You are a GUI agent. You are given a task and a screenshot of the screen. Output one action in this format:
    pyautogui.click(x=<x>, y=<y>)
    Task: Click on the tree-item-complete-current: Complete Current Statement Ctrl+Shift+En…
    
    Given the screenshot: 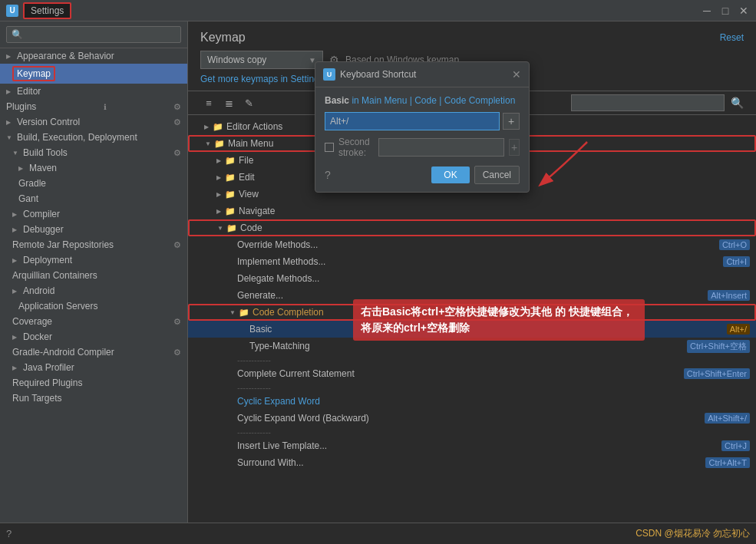 What is the action you would take?
    pyautogui.click(x=472, y=374)
    